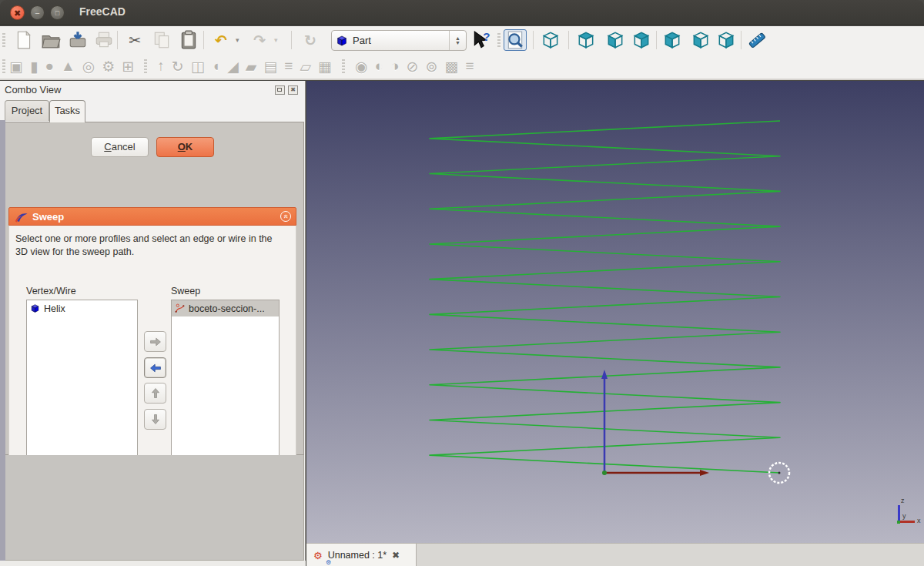 The image size is (924, 566). Describe the element at coordinates (470, 66) in the screenshot. I see `cross-sections-icon: ≡` at that location.